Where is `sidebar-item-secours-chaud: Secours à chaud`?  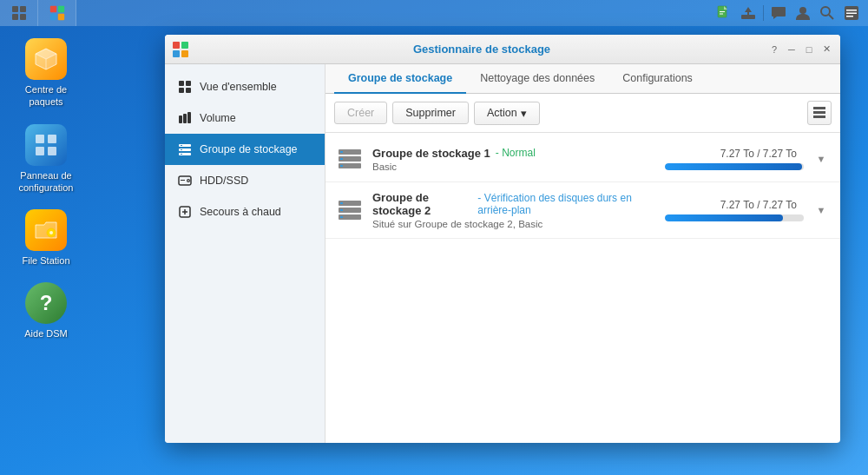 sidebar-item-secours-chaud: Secours à chaud is located at coordinates (245, 212).